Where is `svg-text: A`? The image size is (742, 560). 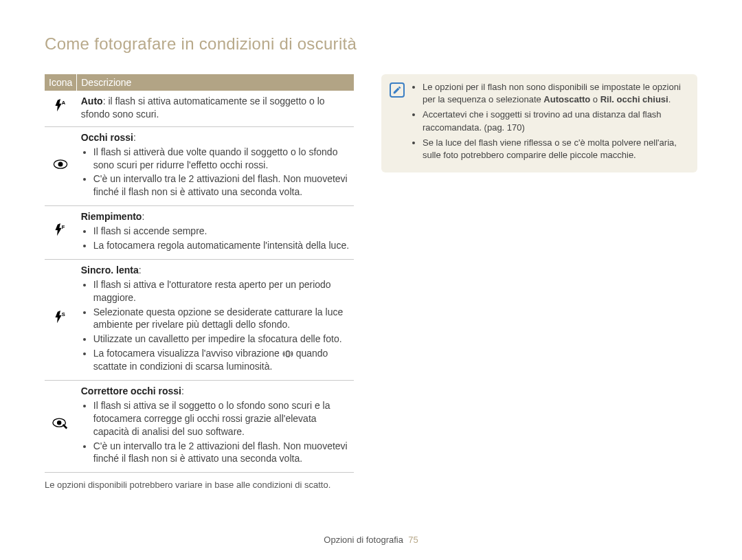 svg-text: A is located at coordinates (64, 103).